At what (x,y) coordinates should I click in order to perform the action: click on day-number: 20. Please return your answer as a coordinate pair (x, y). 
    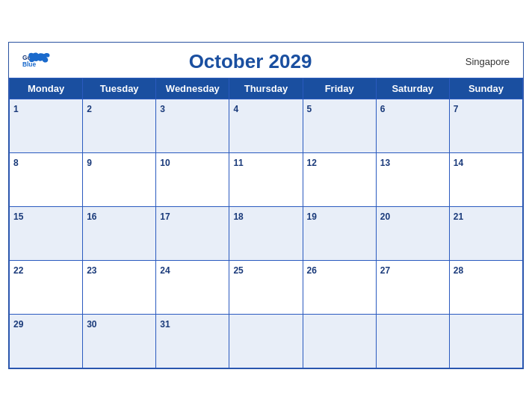
    Looking at the image, I should click on (386, 217).